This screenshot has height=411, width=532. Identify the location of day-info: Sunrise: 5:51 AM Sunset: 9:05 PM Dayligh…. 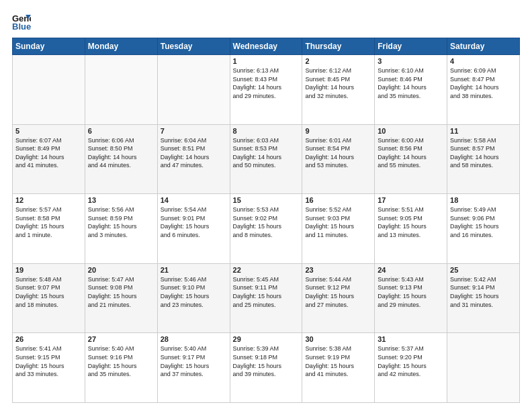
(411, 222).